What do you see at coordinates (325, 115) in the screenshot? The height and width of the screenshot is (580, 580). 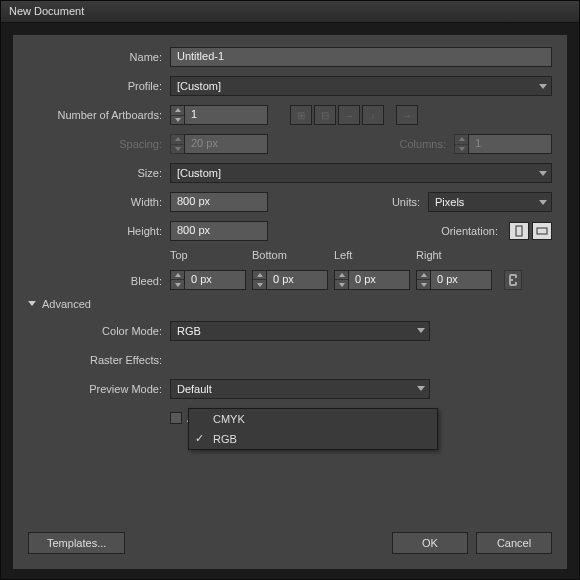 I see `grid-col-icon: ⊟` at bounding box center [325, 115].